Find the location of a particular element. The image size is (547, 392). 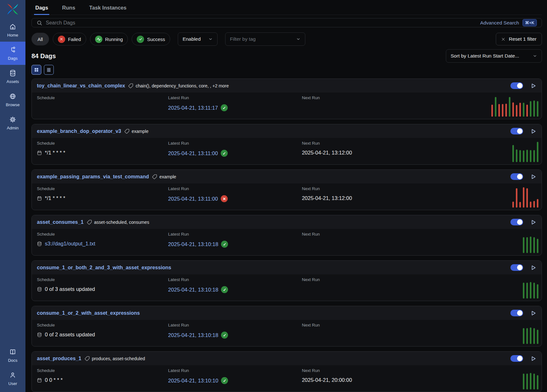

latest-run-link: 2025-04-21, 13:10:10 is located at coordinates (193, 381).